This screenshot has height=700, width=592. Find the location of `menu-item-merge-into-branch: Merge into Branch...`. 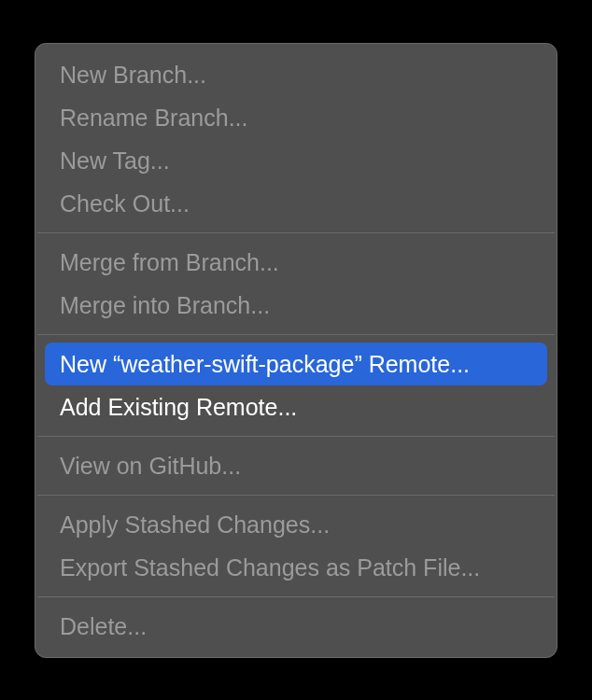

menu-item-merge-into-branch: Merge into Branch... is located at coordinates (296, 305).